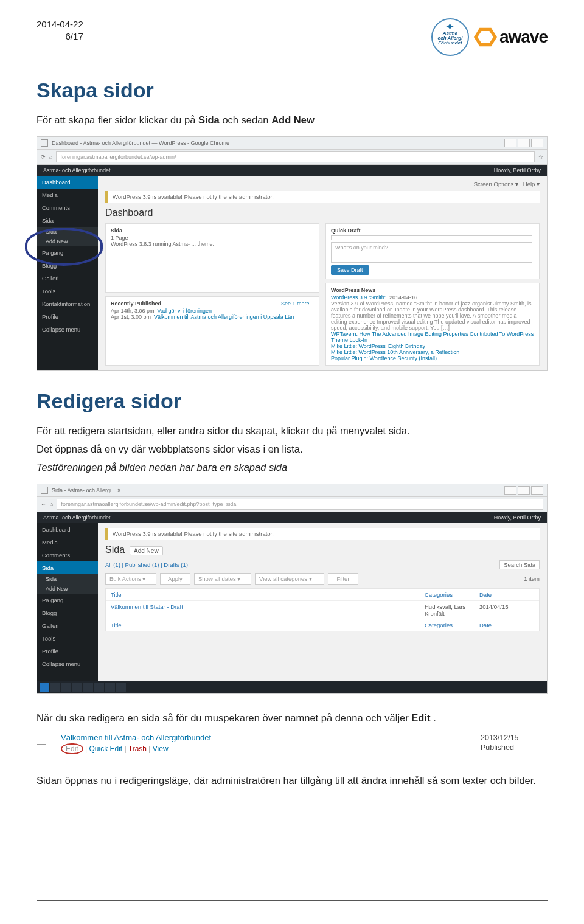  What do you see at coordinates (292, 468) in the screenshot?
I see `p-edit-3: Testföreningen på bilden nedan har bara …` at bounding box center [292, 468].